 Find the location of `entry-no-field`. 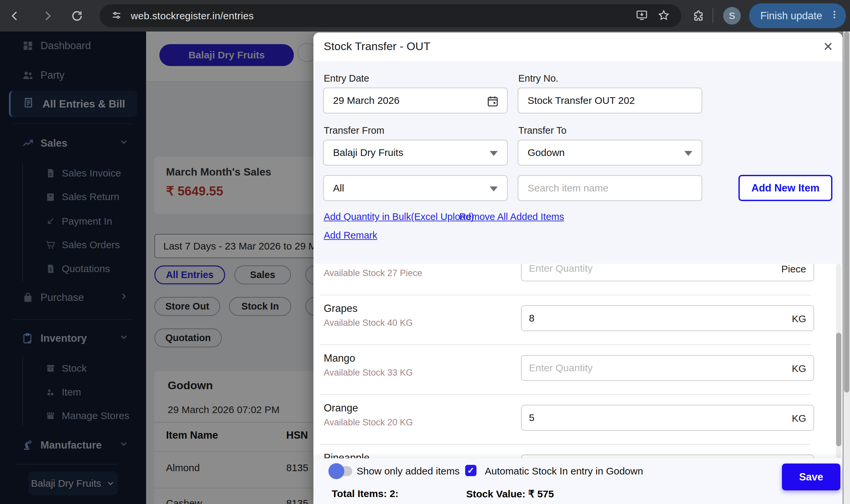

entry-no-field is located at coordinates (610, 101).